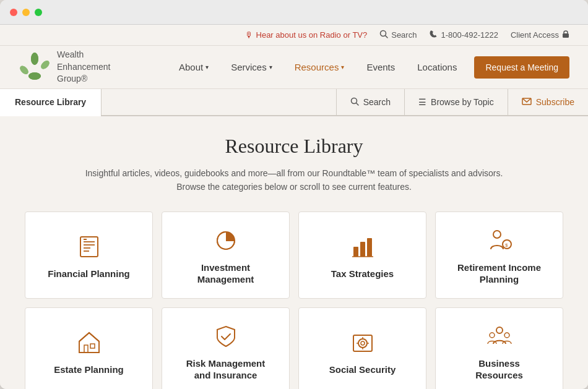 This screenshot has height=389, width=588. I want to click on logo-area: Wealth Enhancement Group®, so click(64, 67).